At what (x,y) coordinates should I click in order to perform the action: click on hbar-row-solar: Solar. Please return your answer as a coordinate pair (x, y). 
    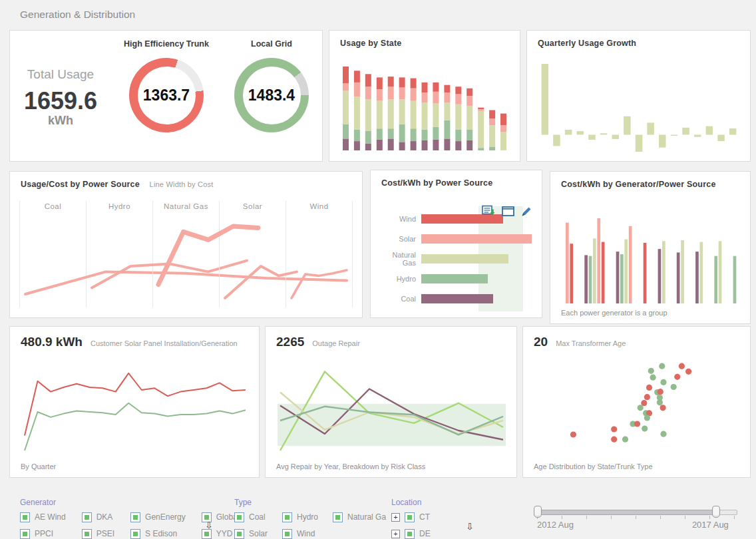
    Looking at the image, I should click on (457, 239).